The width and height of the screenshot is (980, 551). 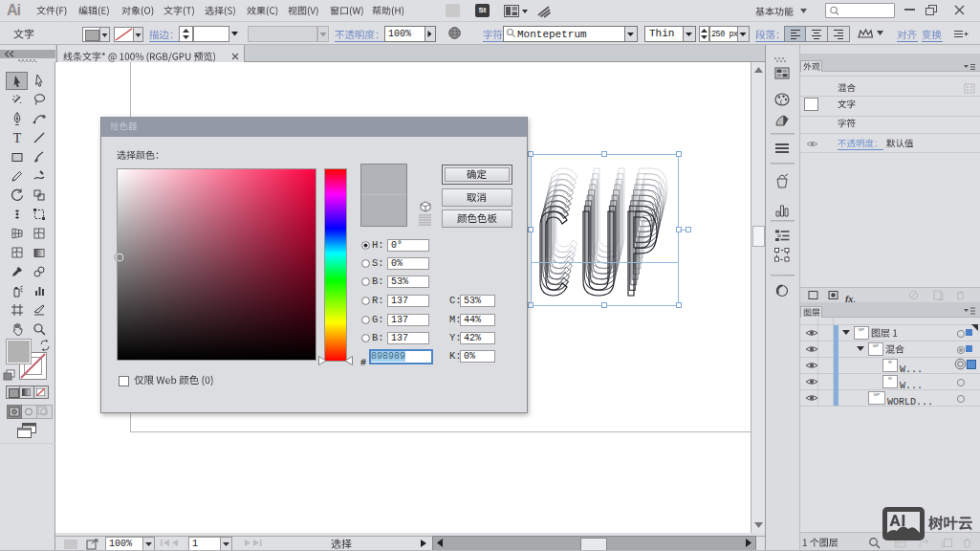 I want to click on svg-text: T, so click(x=17, y=138).